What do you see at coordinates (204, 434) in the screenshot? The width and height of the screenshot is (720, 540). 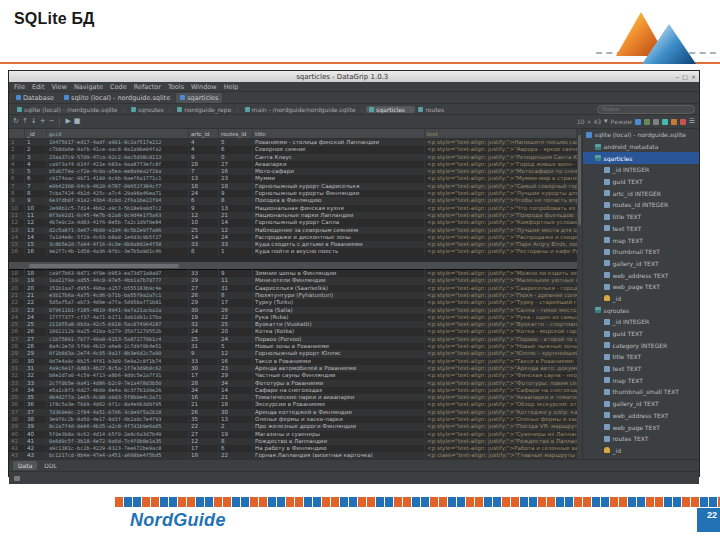 I see `cell-artc-id: 27` at bounding box center [204, 434].